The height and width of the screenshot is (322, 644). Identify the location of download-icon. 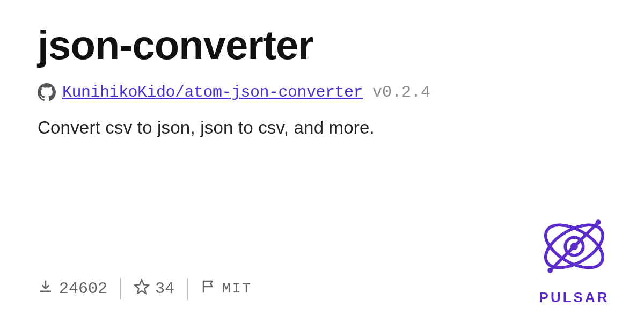
(46, 289).